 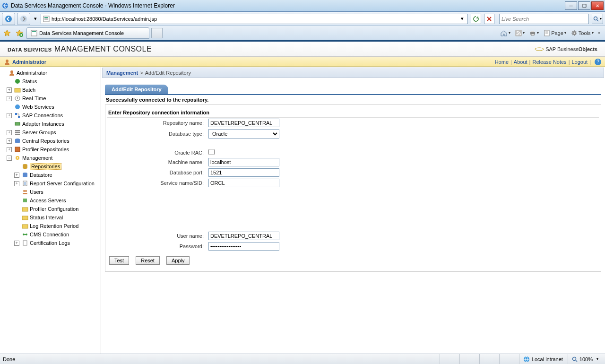 I want to click on tree-management: −Management, so click(x=53, y=158).